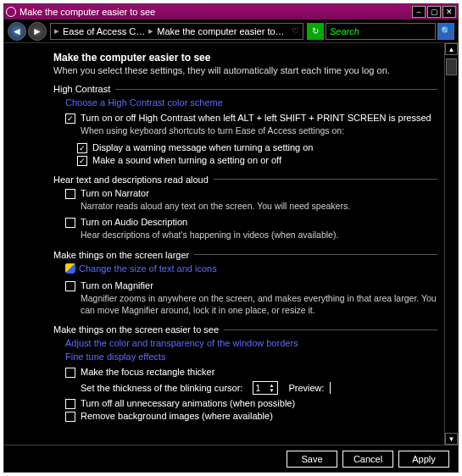 The height and width of the screenshot is (476, 462). I want to click on checkbox-magnifier, so click(70, 286).